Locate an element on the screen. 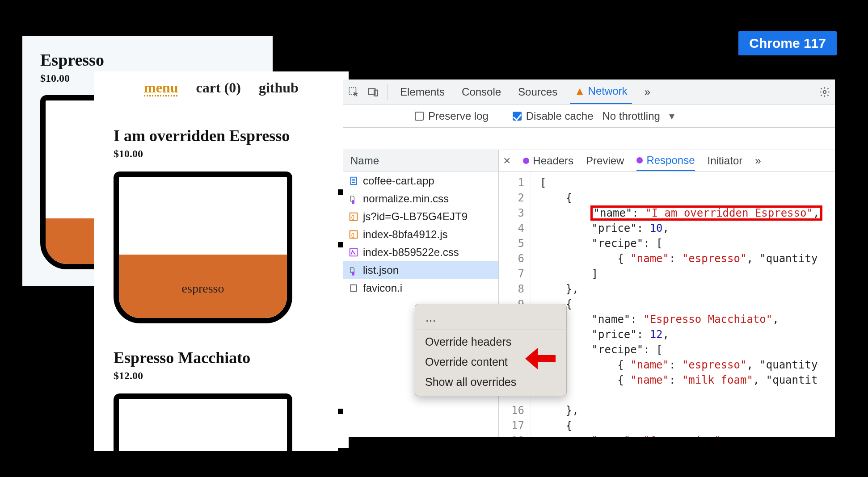 This screenshot has width=868, height=477. detail-tabs: × Headers Preview Response Initiator » is located at coordinates (667, 161).